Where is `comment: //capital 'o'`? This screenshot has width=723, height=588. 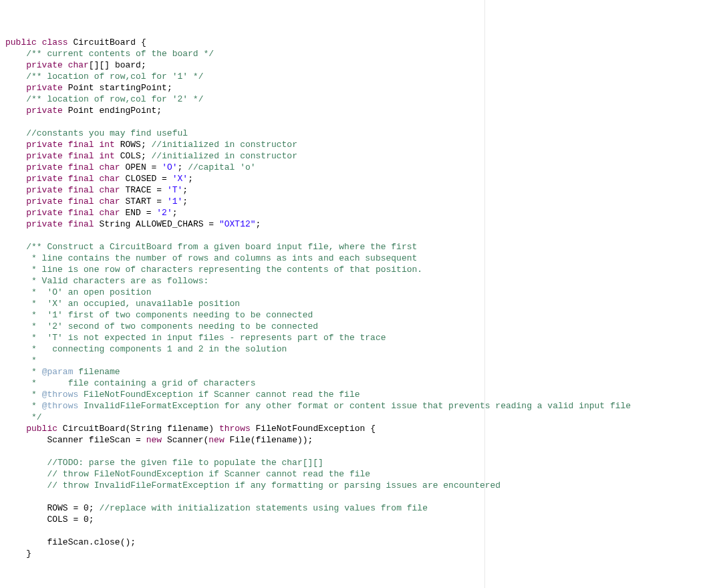
comment: //capital 'o' is located at coordinates (222, 167).